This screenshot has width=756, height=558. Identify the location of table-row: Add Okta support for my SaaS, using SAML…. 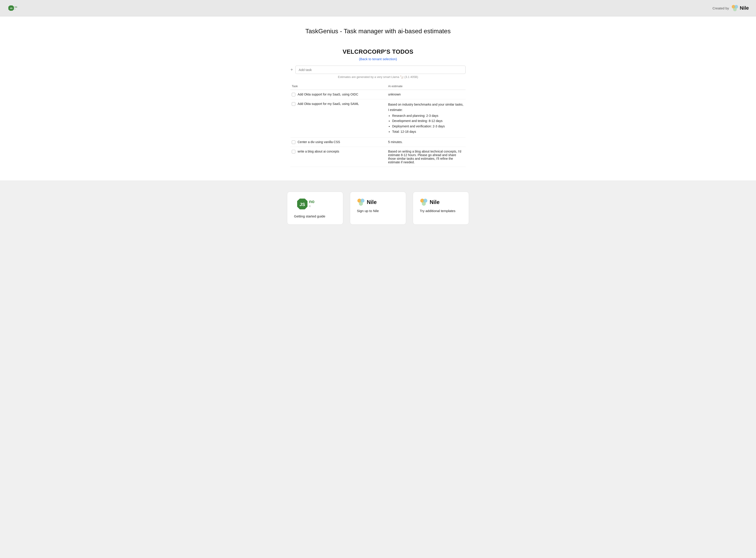
(378, 118).